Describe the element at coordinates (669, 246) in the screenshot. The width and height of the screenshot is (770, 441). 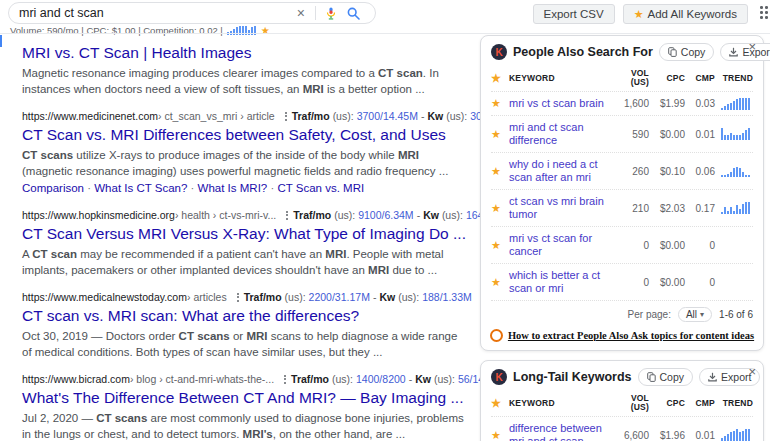
I see `cpc-value: $0.00` at that location.